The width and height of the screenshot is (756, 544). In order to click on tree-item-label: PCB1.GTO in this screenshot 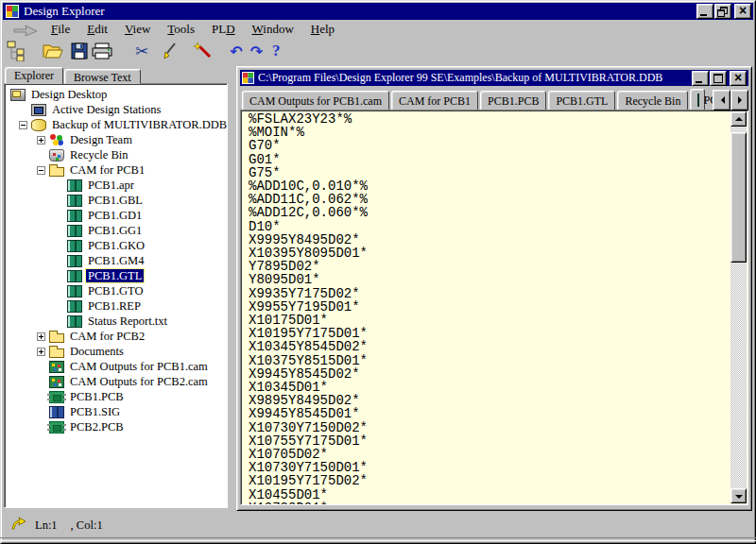, I will do `click(115, 291)`.